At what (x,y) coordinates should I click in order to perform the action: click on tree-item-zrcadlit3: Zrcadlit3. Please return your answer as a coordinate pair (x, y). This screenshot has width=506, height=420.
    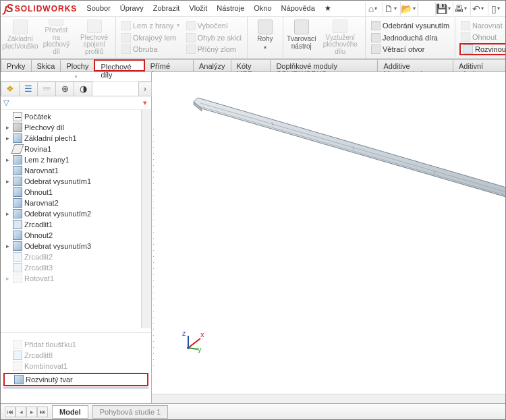
    Looking at the image, I should click on (71, 268).